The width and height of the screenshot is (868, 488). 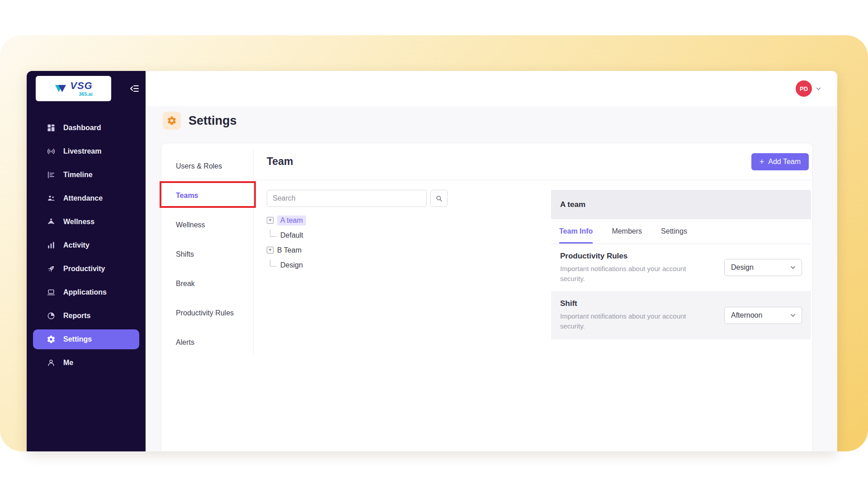 What do you see at coordinates (289, 250) in the screenshot?
I see `tree-item-label: B Team` at bounding box center [289, 250].